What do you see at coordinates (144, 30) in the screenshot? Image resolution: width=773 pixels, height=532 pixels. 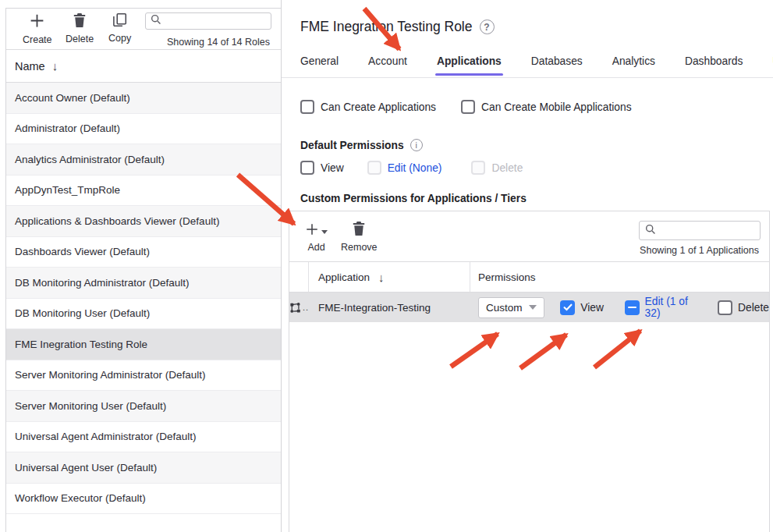 I see `roles-toolbar: Create Delete Copy Showing 14 of 14 Role…` at bounding box center [144, 30].